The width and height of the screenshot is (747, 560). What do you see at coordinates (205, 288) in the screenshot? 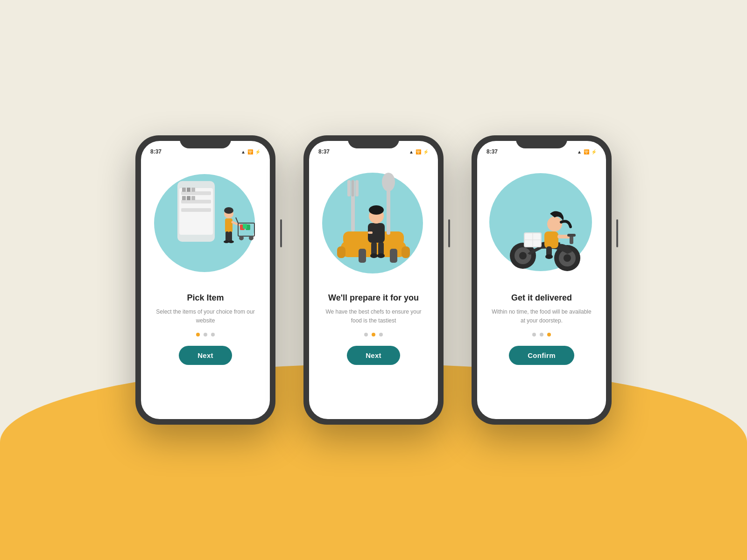
I see `phone-1-content: Pick Item Select the items of your choic…` at bounding box center [205, 288].